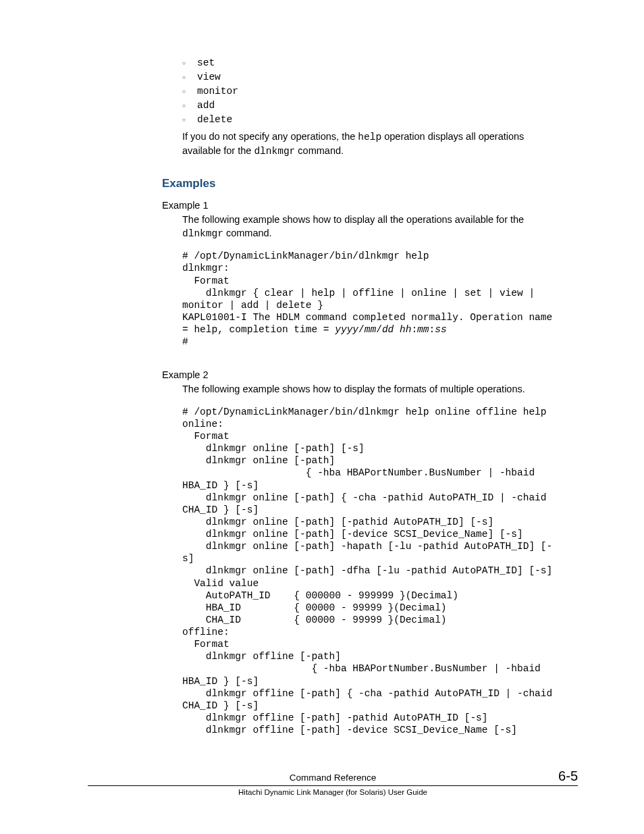  What do you see at coordinates (373, 105) in the screenshot?
I see `list-item: ○add` at bounding box center [373, 105].